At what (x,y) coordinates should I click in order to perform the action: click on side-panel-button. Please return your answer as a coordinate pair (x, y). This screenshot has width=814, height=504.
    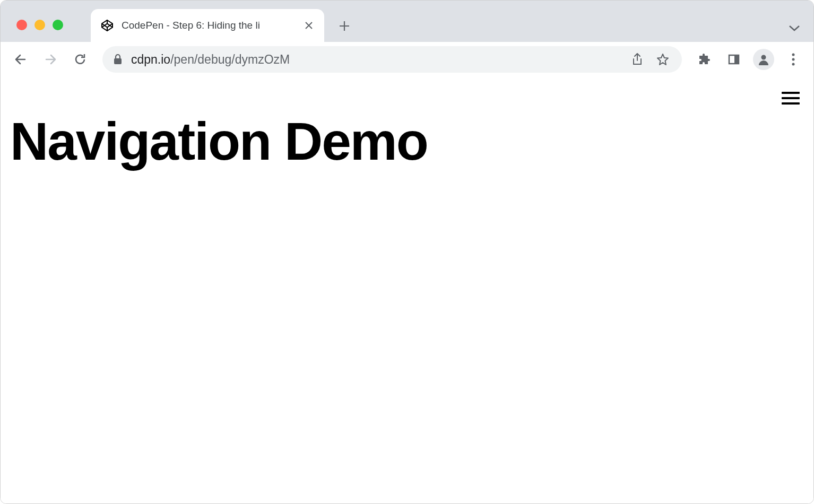
    Looking at the image, I should click on (734, 59).